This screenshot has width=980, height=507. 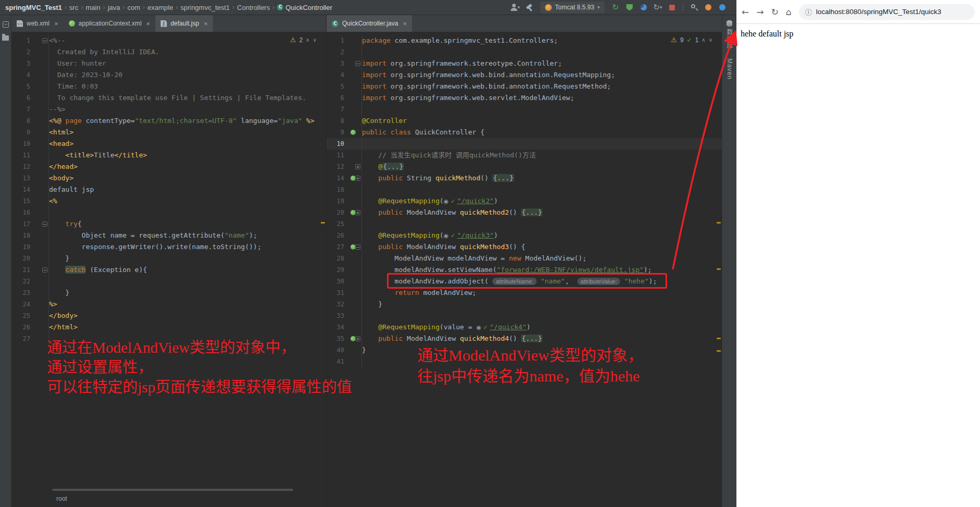 I want to click on code-line-26: 26 @RequestMapping(◉ ✓ "/quick3"), so click(x=524, y=236).